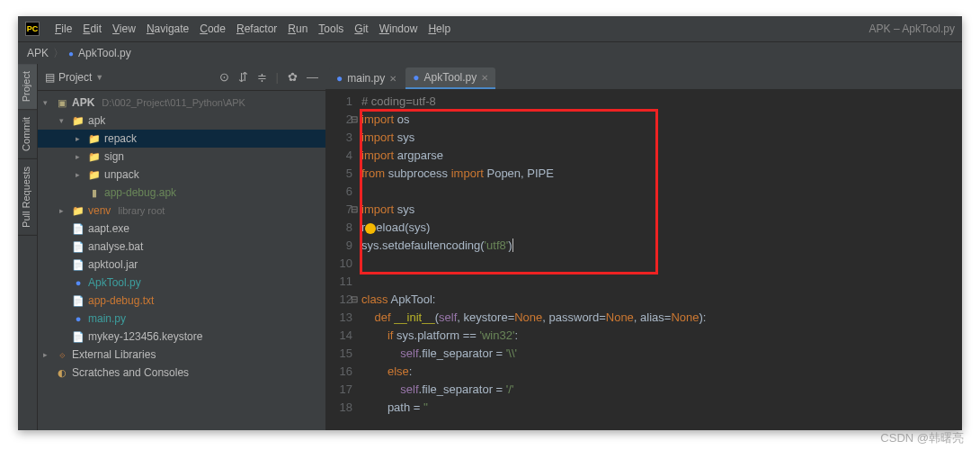  I want to click on menu-view: View, so click(124, 29).